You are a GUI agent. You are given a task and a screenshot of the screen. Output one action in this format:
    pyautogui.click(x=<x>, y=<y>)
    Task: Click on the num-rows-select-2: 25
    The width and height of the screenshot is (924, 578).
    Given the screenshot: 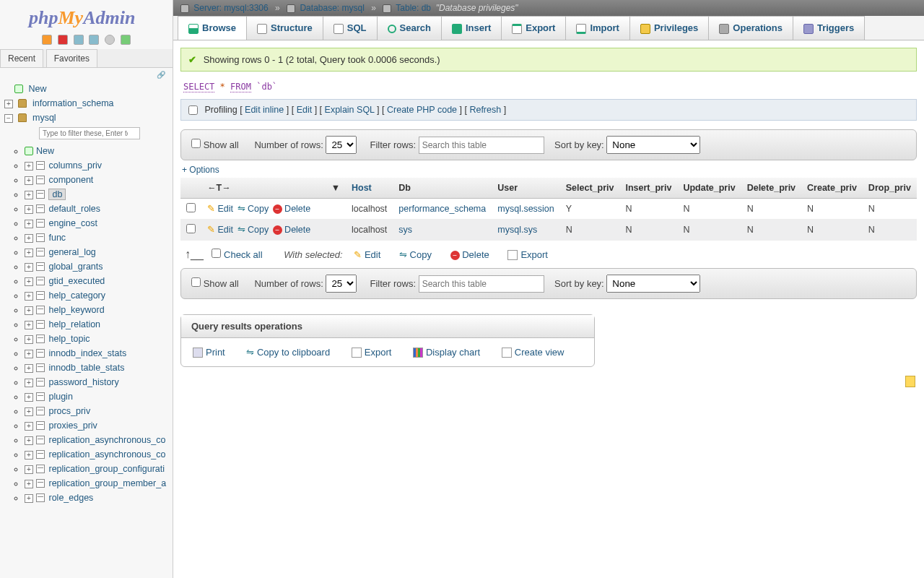 What is the action you would take?
    pyautogui.click(x=341, y=283)
    